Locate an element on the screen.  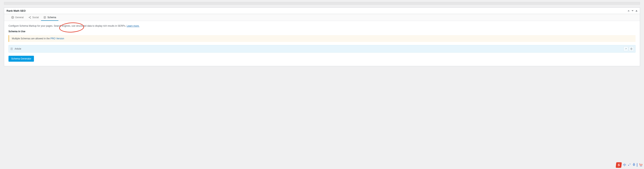
schema-in-use-row: Article is located at coordinates (322, 49).